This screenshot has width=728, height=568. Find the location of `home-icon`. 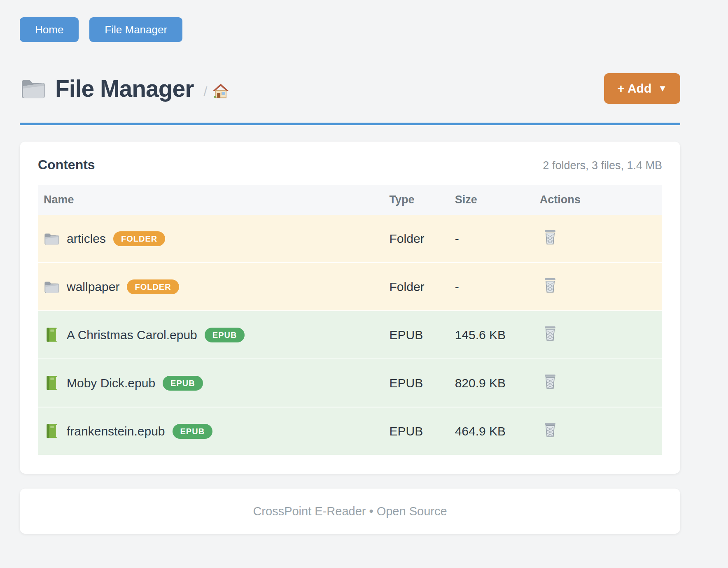

home-icon is located at coordinates (221, 91).